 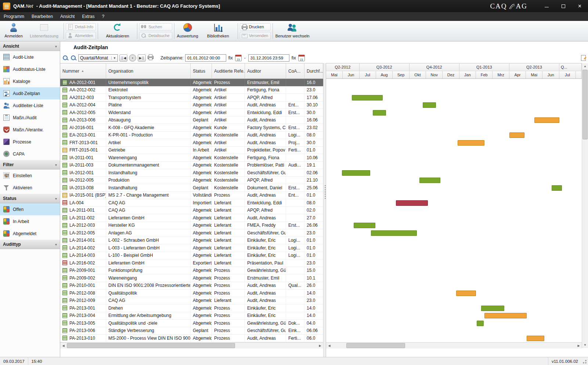 I want to click on anmelden-button: Anmelden, so click(x=14, y=31).